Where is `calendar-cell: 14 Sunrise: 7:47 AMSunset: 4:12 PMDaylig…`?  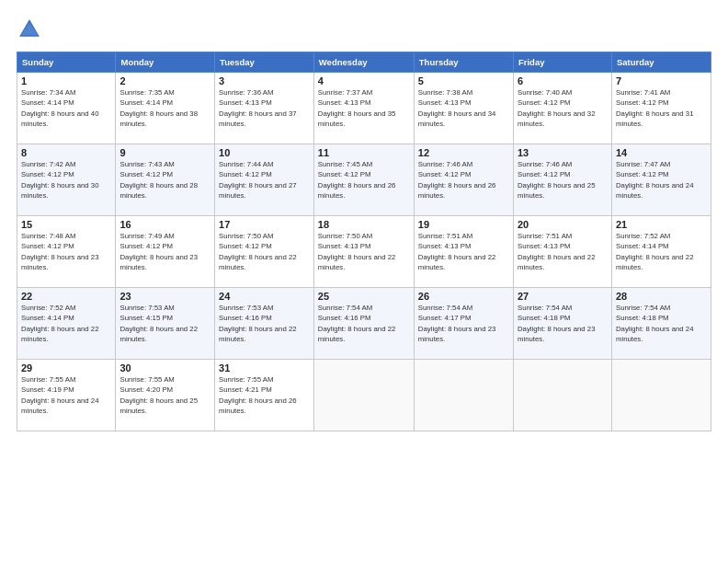
calendar-cell: 14 Sunrise: 7:47 AMSunset: 4:12 PMDaylig… is located at coordinates (661, 180).